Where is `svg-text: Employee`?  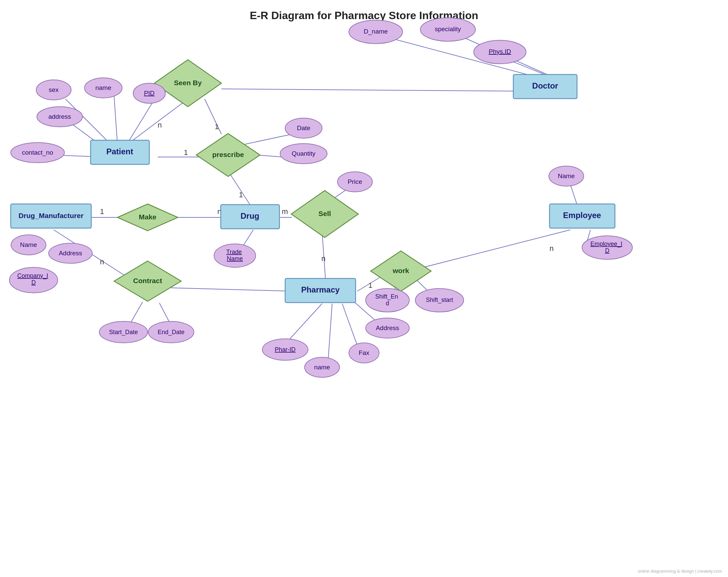
svg-text: Employee is located at coordinates (582, 215).